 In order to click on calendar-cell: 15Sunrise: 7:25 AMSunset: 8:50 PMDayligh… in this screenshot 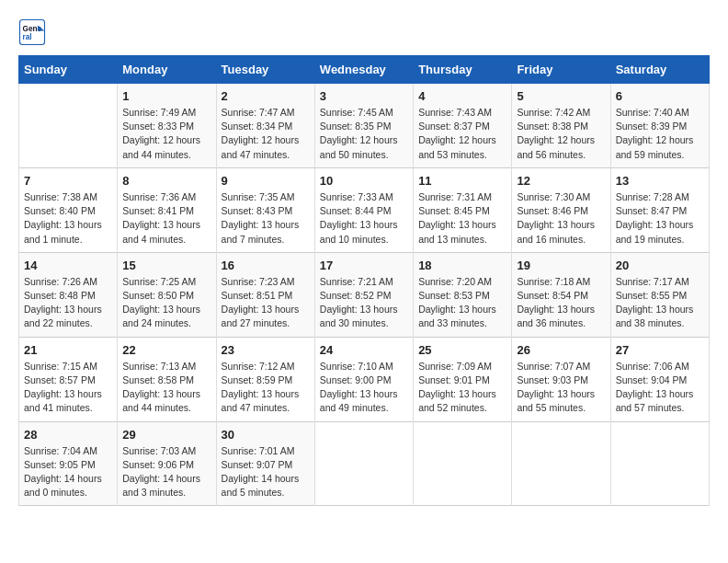, I will do `click(167, 294)`.